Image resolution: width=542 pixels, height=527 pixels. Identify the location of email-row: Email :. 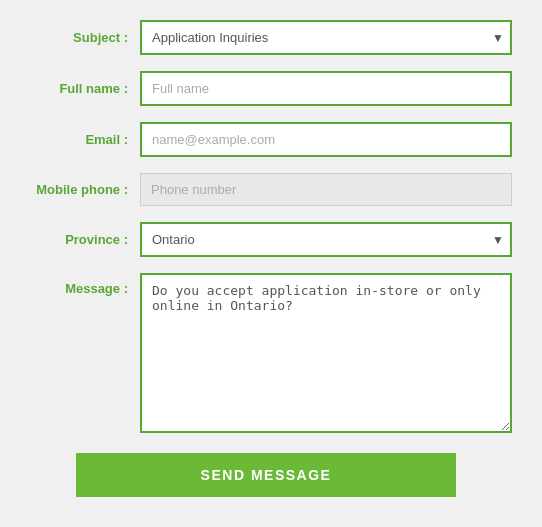
(266, 140).